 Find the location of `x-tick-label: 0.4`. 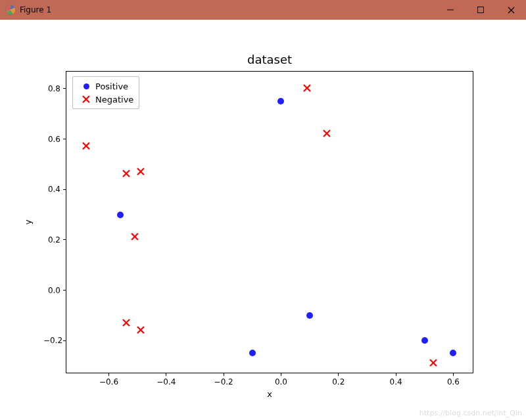

x-tick-label: 0.4 is located at coordinates (396, 382).